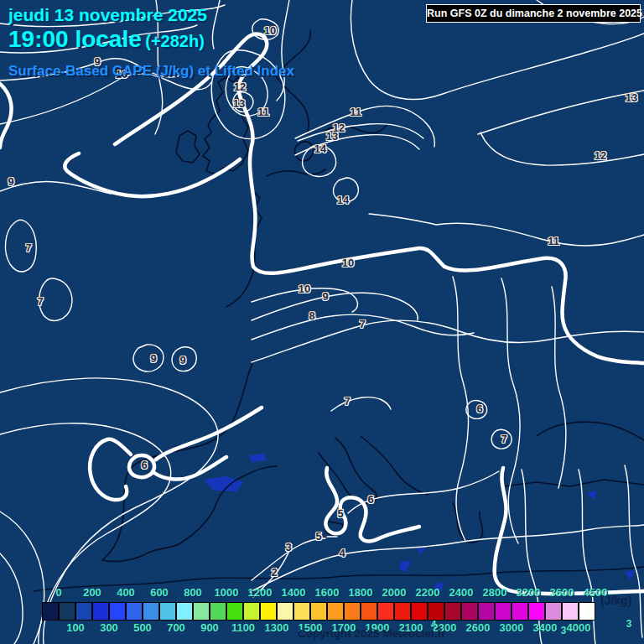 This screenshot has height=644, width=644. Describe the element at coordinates (176, 627) in the screenshot. I see `legend-scale-value: 700` at that location.